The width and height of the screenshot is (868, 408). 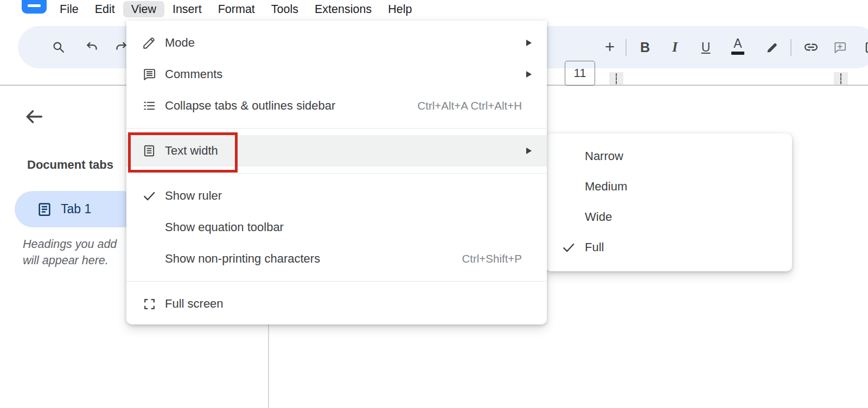 I want to click on submenu-item-medium: Medium, so click(x=668, y=187).